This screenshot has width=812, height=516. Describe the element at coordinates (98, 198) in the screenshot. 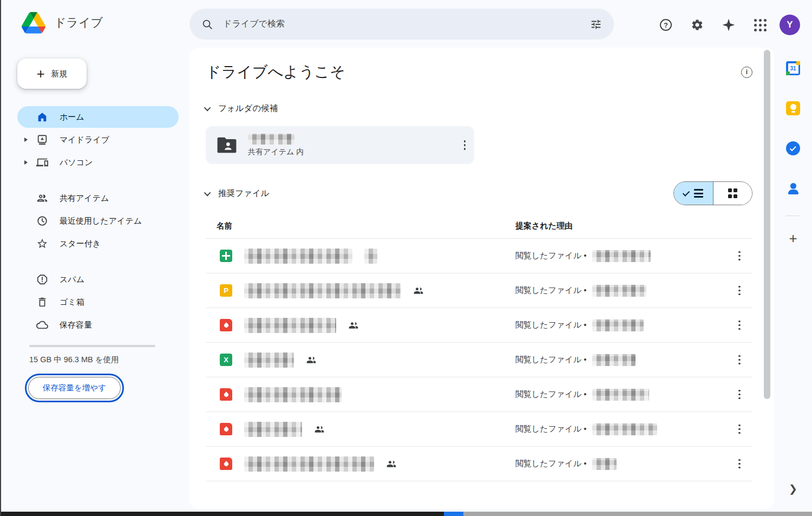

I see `sidebar-item-shared: 共有アイテム` at that location.